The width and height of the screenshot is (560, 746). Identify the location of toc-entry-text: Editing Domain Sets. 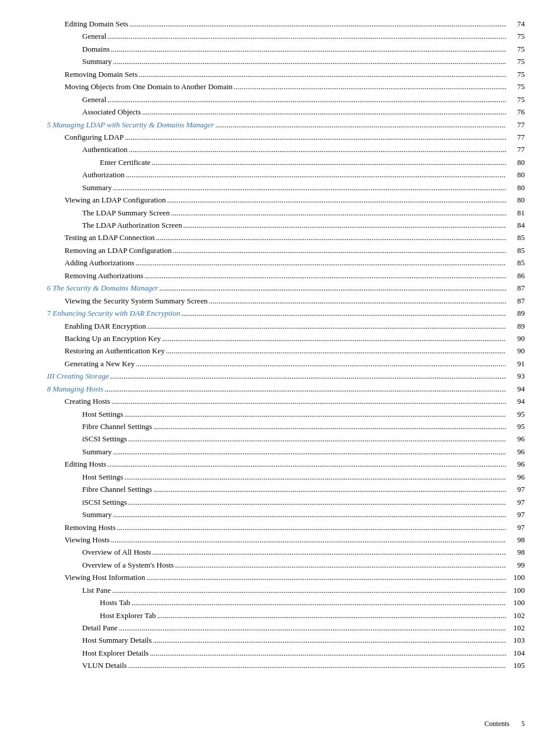
(96, 23).